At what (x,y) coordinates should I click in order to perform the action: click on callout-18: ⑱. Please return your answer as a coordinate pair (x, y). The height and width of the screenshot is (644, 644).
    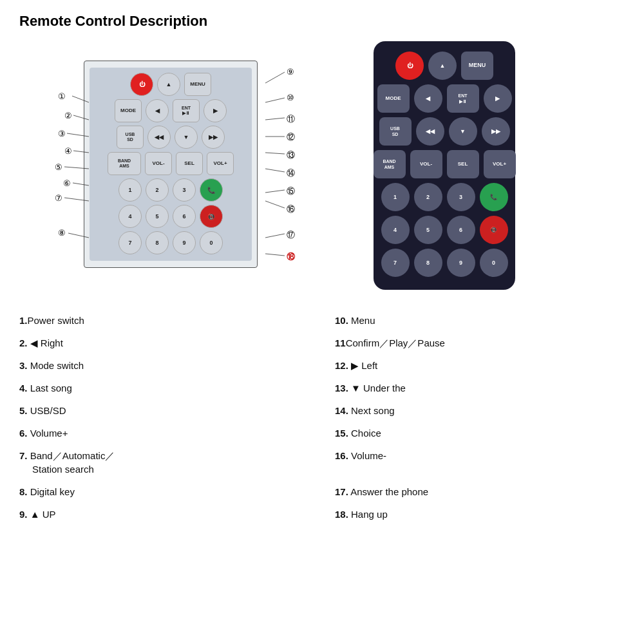
    Looking at the image, I should click on (291, 257).